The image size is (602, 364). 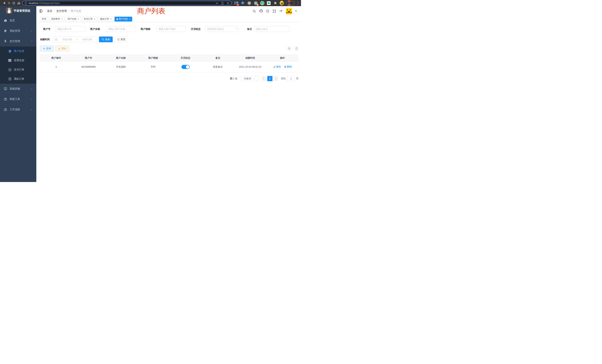 What do you see at coordinates (269, 3) in the screenshot?
I see `extension-chat-icon` at bounding box center [269, 3].